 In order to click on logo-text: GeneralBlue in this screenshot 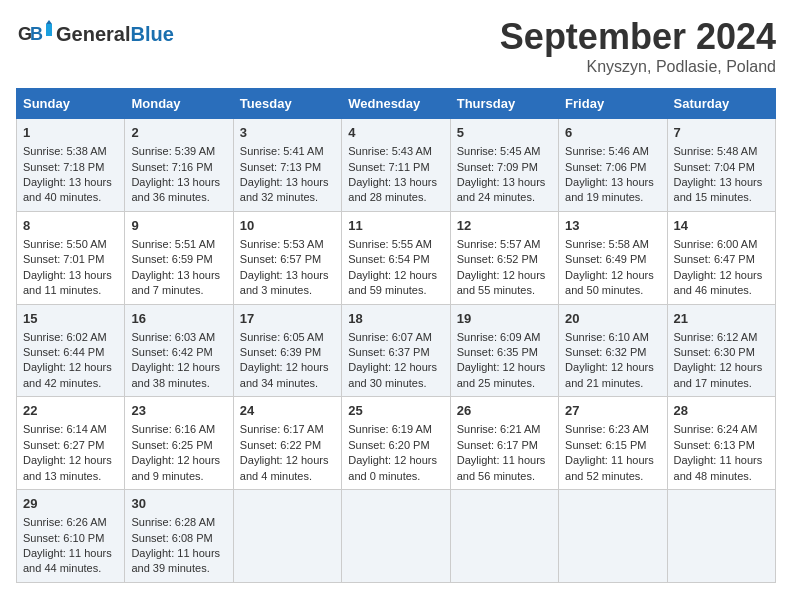, I will do `click(115, 34)`.